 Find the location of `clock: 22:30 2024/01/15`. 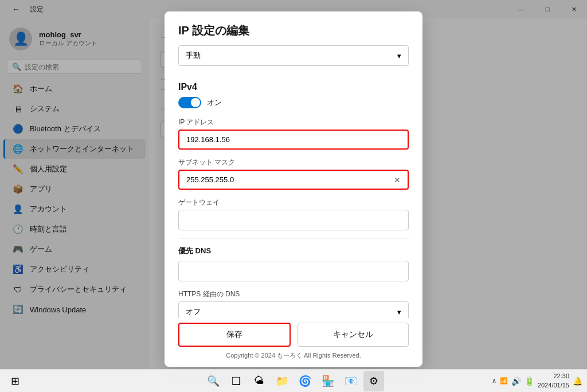

clock: 22:30 2024/01/15 is located at coordinates (554, 381).